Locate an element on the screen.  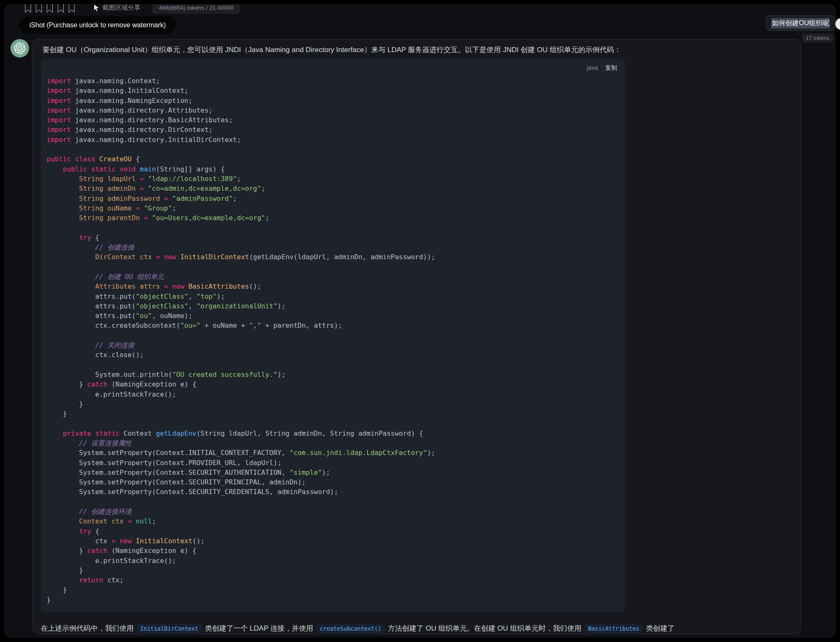
user-message-bubble: 如何创建OU组织呢 is located at coordinates (801, 23).